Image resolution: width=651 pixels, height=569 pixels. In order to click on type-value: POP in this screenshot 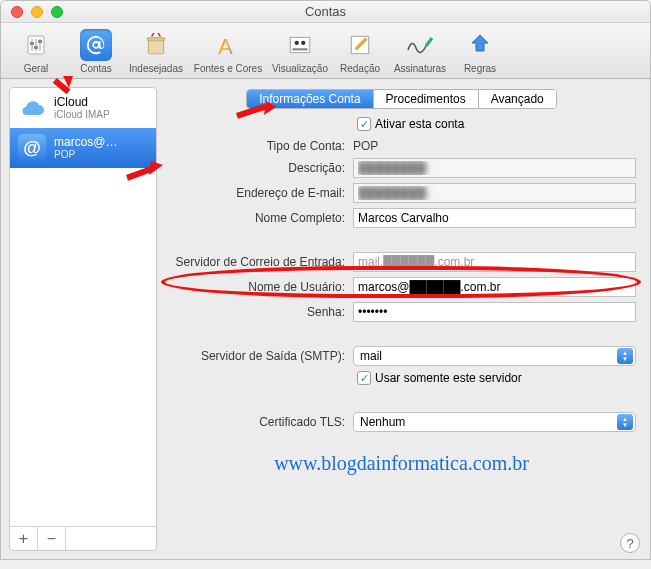, I will do `click(494, 146)`.